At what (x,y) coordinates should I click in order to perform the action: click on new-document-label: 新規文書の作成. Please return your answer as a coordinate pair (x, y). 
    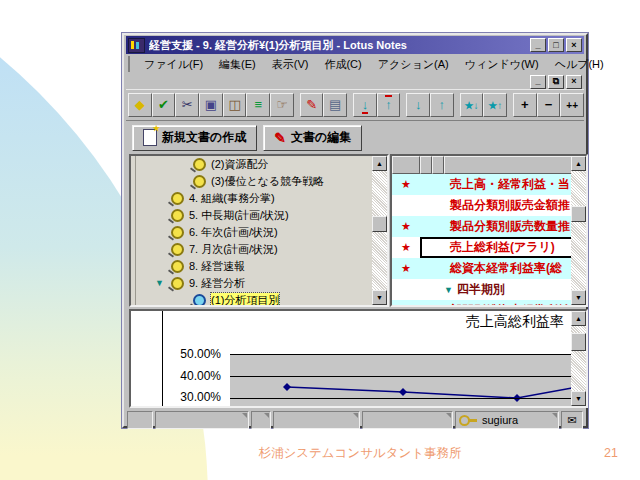
    Looking at the image, I should click on (204, 138).